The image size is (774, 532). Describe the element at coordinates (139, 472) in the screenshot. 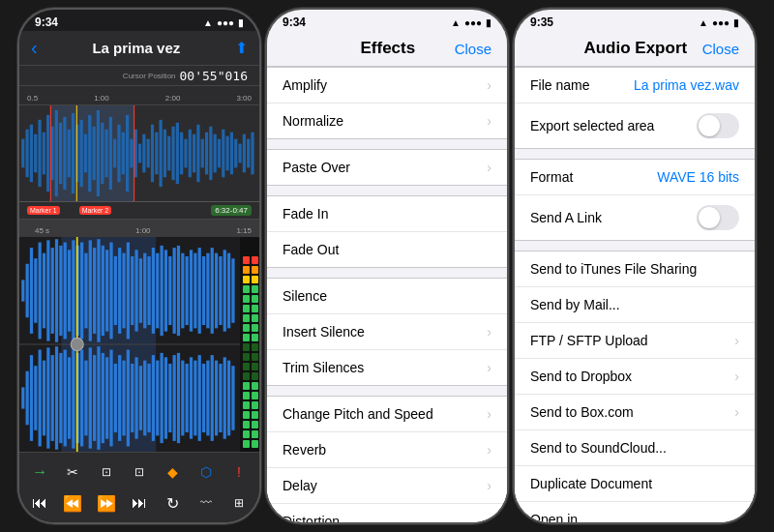

I see `toolbar-row-1: → ✂ ⊡ ⊡ ◆ ⬡ !` at that location.